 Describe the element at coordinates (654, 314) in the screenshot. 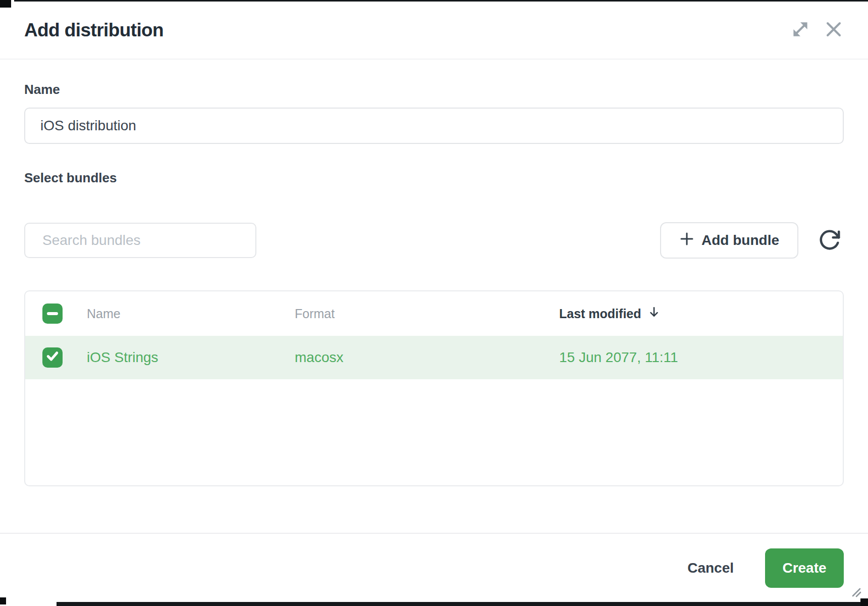

I see `sort-descending-icon` at that location.